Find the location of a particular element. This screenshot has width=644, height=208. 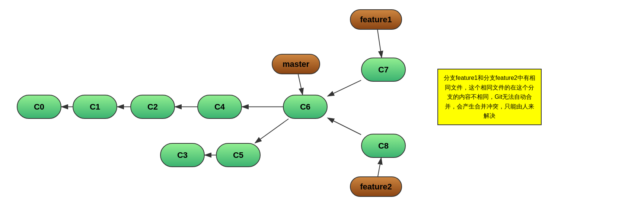

node-feature1: feature1 is located at coordinates (376, 19).